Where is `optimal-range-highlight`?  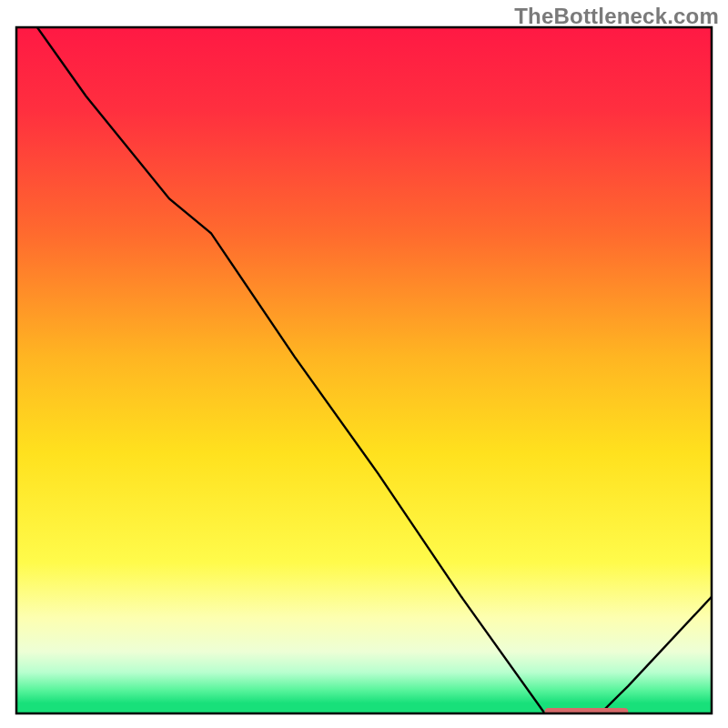 optimal-range-highlight is located at coordinates (587, 712).